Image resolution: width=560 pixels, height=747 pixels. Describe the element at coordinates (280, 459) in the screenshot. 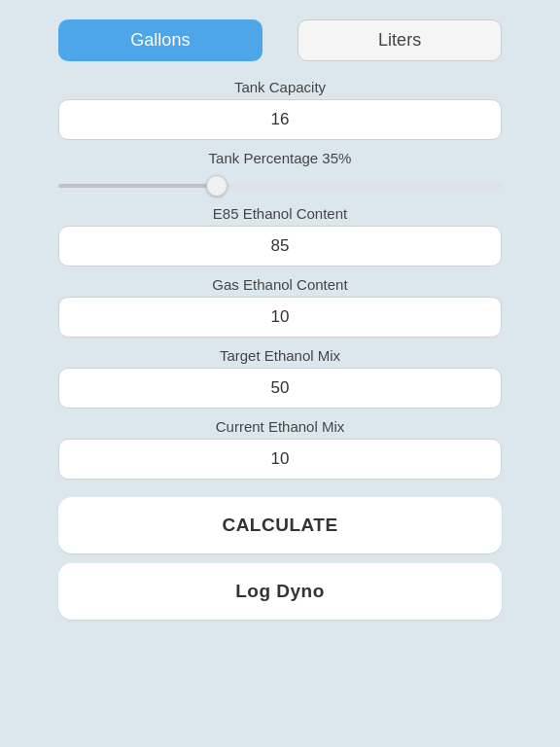

I see `current-ethanol-input` at that location.